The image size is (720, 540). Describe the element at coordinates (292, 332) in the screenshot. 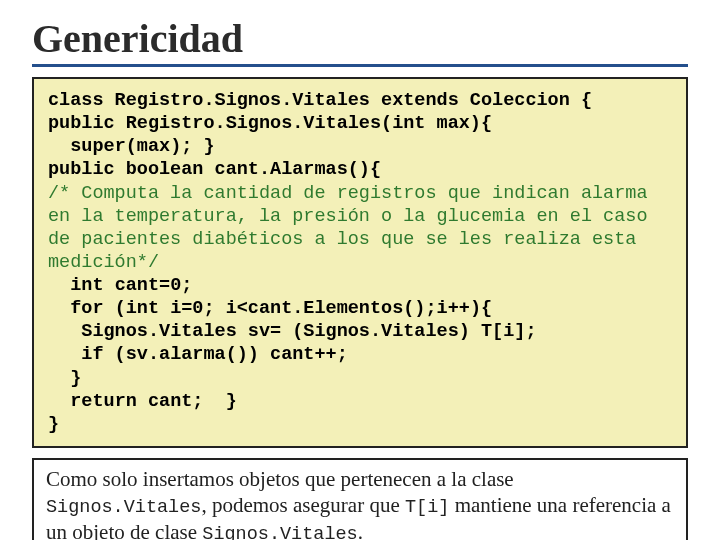

I see `code-line: Signos.Vitales sv= (Signos.Vitales) T[i]…` at that location.